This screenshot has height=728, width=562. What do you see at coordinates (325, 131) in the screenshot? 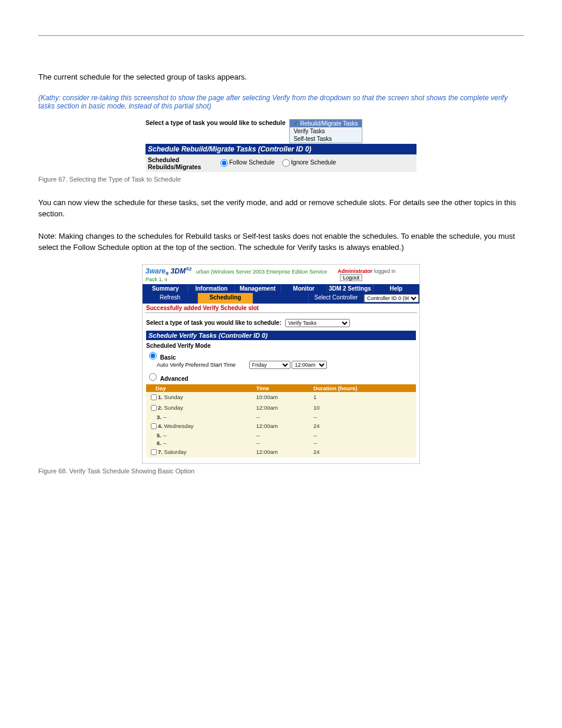
I see `task-type-dropdown: ✓Rebuild/Migrate Tasks Verify Tasks Self…` at bounding box center [325, 131].